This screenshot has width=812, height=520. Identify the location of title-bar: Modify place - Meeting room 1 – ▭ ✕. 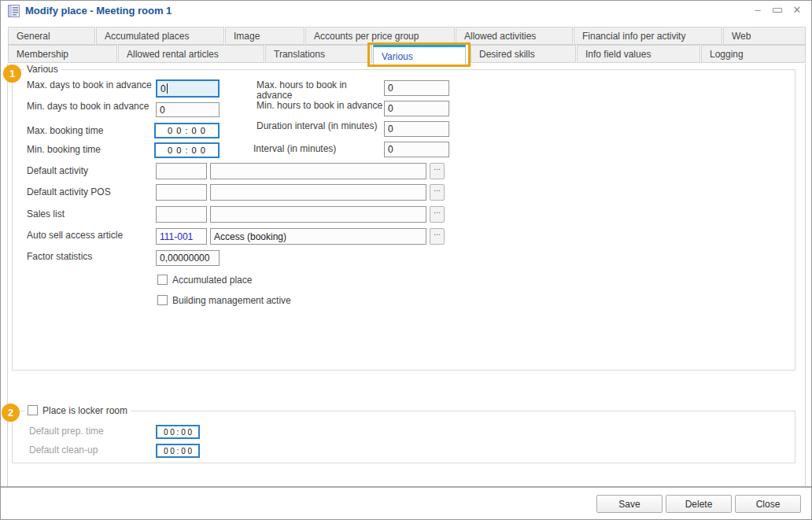
(406, 11).